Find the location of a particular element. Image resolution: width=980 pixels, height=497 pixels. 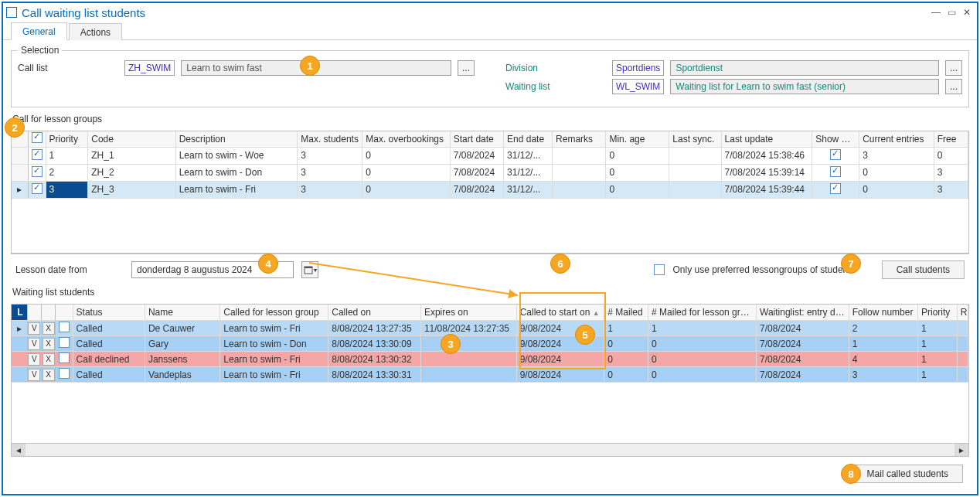

col-check is located at coordinates (37, 139).